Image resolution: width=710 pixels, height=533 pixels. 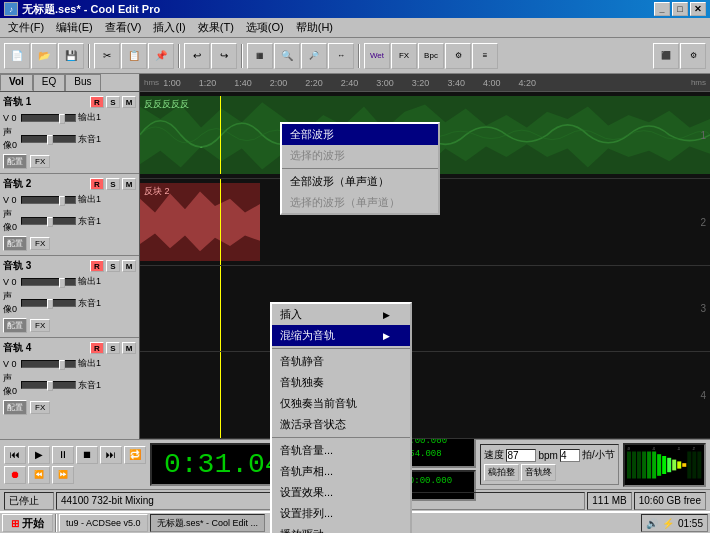 What do you see at coordinates (341, 514) in the screenshot?
I see `ctx-arrangement: 设置排列...` at bounding box center [341, 514].